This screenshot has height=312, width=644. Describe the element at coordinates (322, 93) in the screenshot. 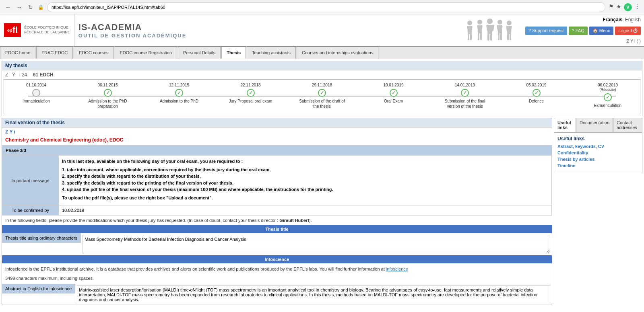

I see `timeline-dot-submission-draft` at that location.